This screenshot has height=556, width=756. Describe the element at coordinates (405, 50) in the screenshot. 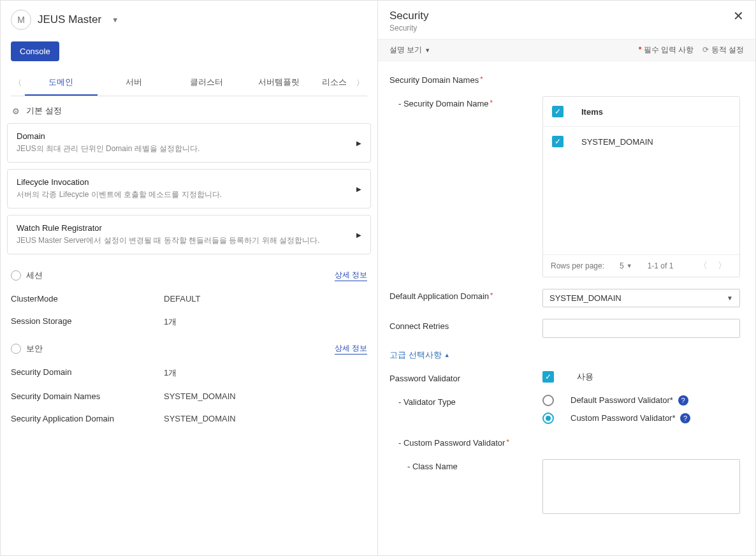

I see `view-toggle-label: 설명 보기` at that location.